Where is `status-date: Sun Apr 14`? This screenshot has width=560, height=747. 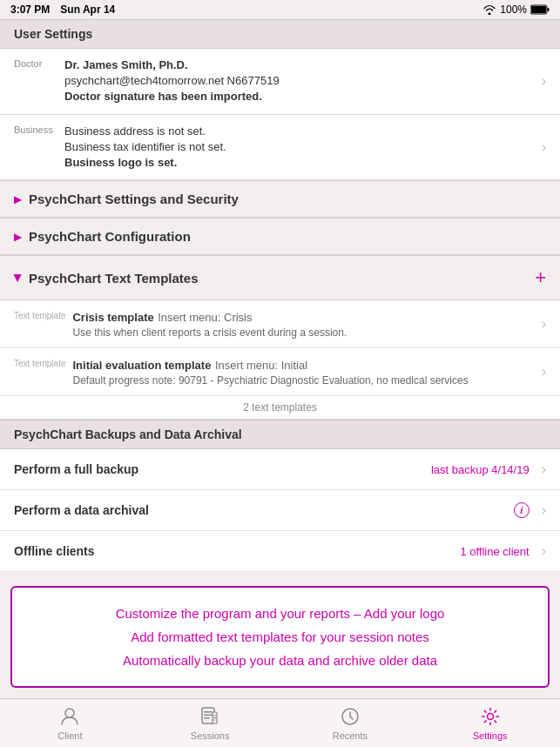 status-date: Sun Apr 14 is located at coordinates (87, 10).